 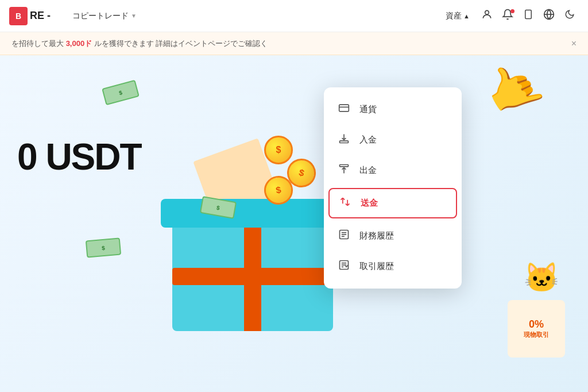 What do you see at coordinates (294, 16) in the screenshot?
I see `header: B RE - マーケット コピートレード ▼ 獲得する 無料 ▼ 資産 ▲` at bounding box center [294, 16].